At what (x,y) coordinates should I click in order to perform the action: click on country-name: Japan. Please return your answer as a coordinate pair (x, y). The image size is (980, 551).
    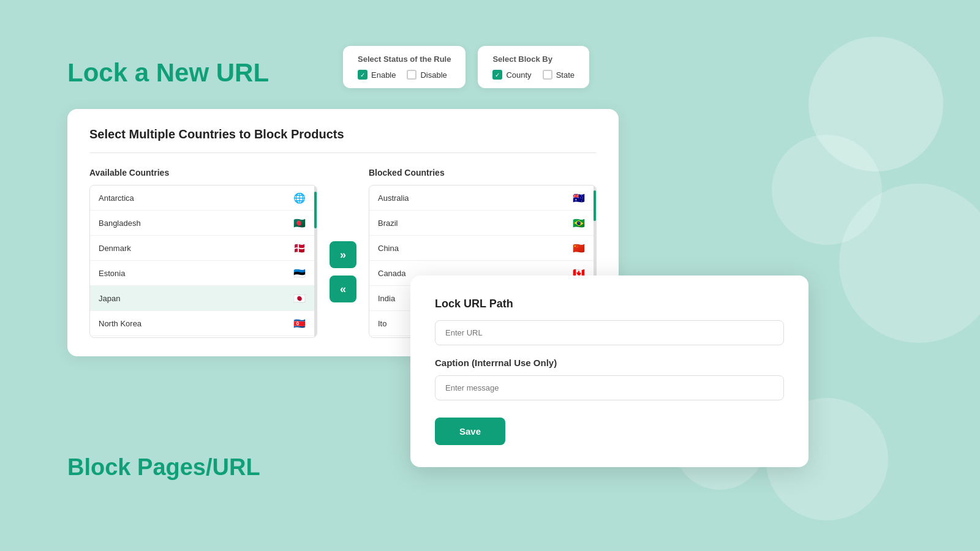
    Looking at the image, I should click on (109, 299).